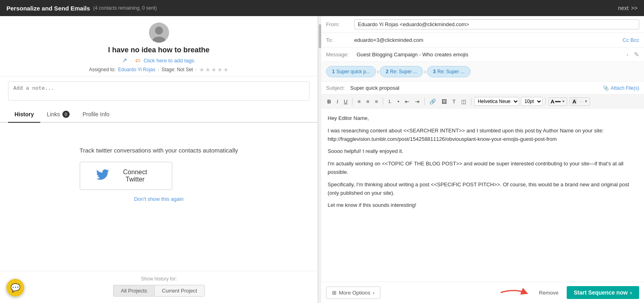 This screenshot has height=303, width=644. What do you see at coordinates (417, 101) in the screenshot?
I see `indent-button: ⇥` at bounding box center [417, 101].